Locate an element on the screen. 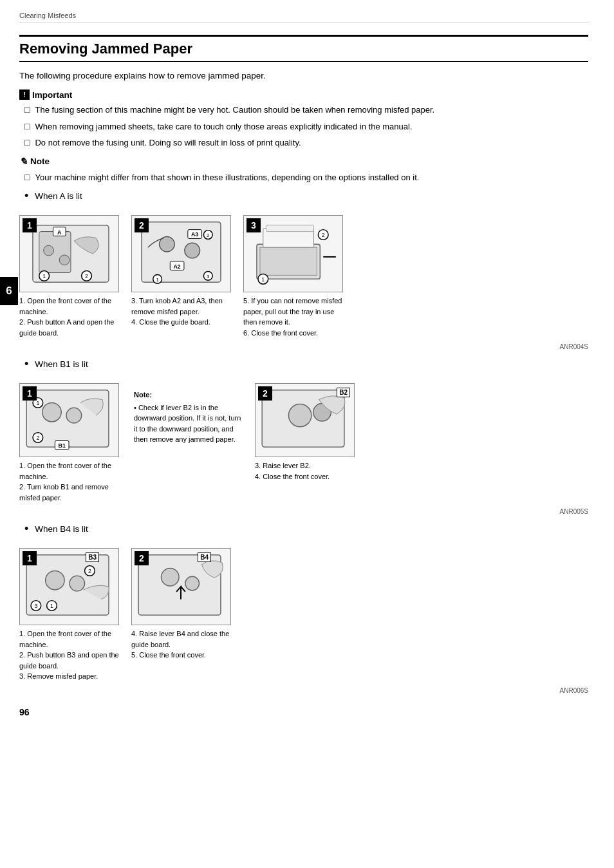 The image size is (614, 868). note-header: ✎ Note is located at coordinates (304, 162).